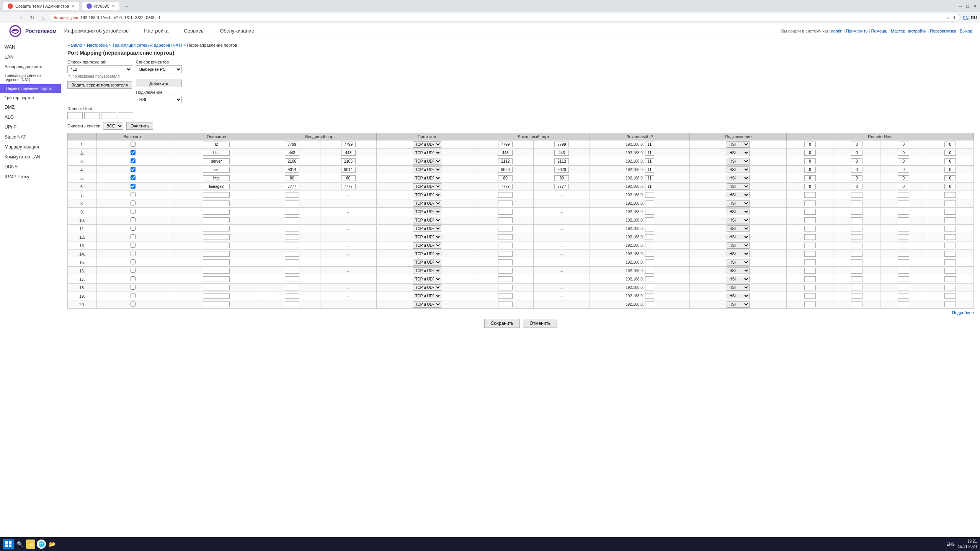 Image resolution: width=980 pixels, height=551 pixels. What do you see at coordinates (31, 98) in the screenshot?
I see `sidebar-item-porttrigger: Триггер портов` at bounding box center [31, 98].